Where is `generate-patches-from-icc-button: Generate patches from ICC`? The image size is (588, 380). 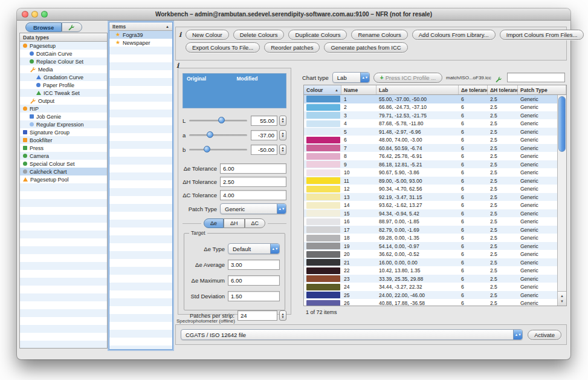
generate-patches-from-icc-button: Generate patches from ICC is located at coordinates (366, 47).